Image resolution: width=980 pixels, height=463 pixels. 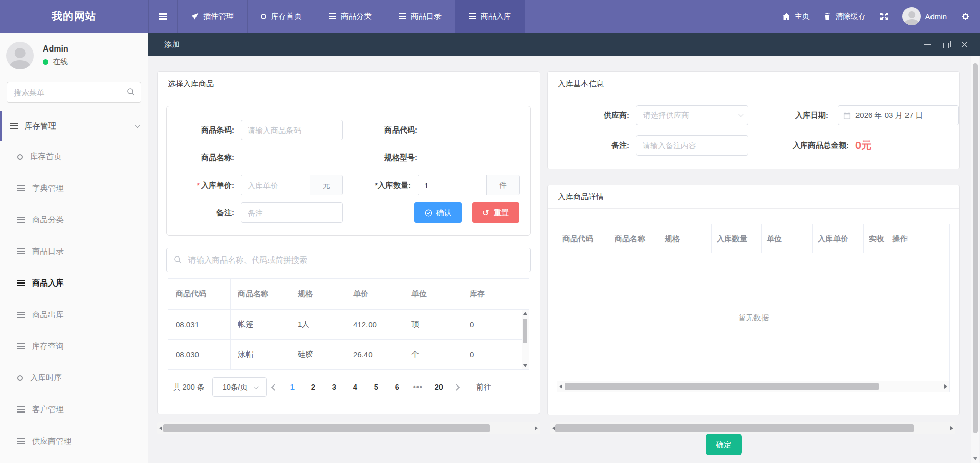 What do you see at coordinates (74, 441) in the screenshot?
I see `sidebar-item-supplier-management: 供应商管理` at bounding box center [74, 441].